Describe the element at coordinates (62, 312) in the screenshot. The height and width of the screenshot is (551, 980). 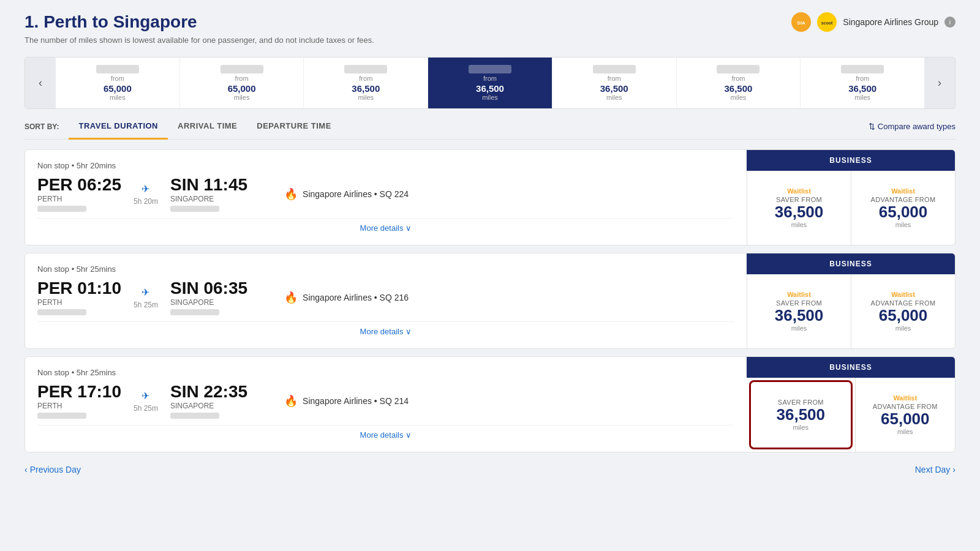
I see `depart-date-blurred` at that location.